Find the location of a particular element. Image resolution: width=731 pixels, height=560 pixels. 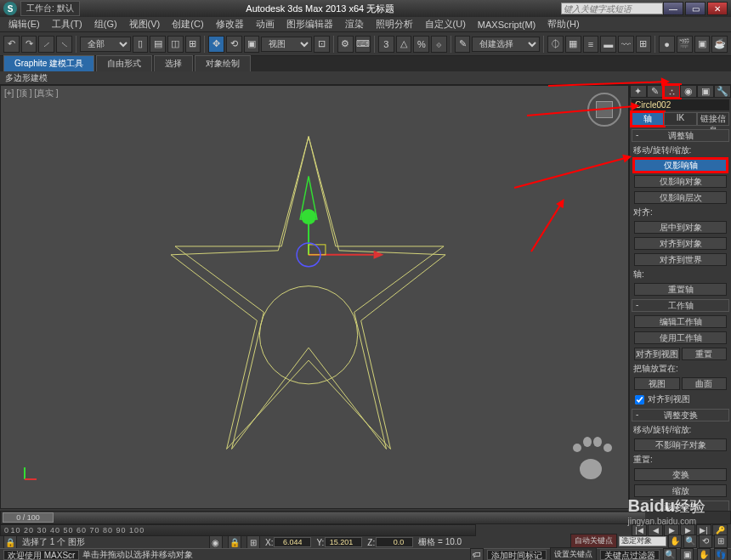

menu-views: 视图(V) is located at coordinates (144, 24).